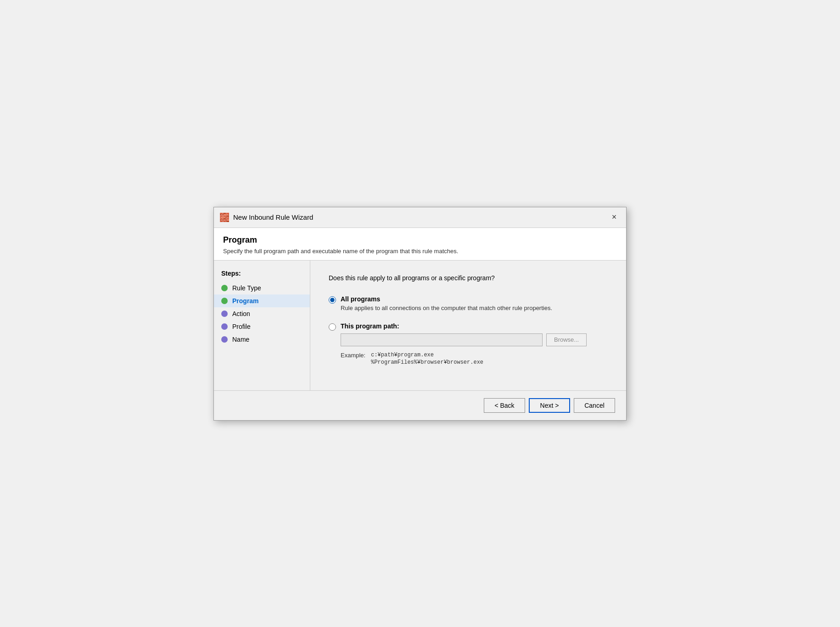  I want to click on step-dot-name, so click(224, 339).